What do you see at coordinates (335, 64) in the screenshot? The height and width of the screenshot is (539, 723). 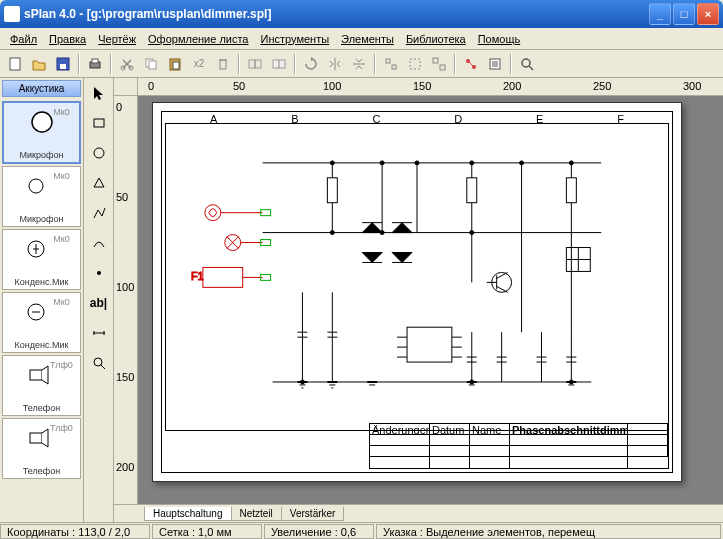 I see `mirror-h-button` at bounding box center [335, 64].